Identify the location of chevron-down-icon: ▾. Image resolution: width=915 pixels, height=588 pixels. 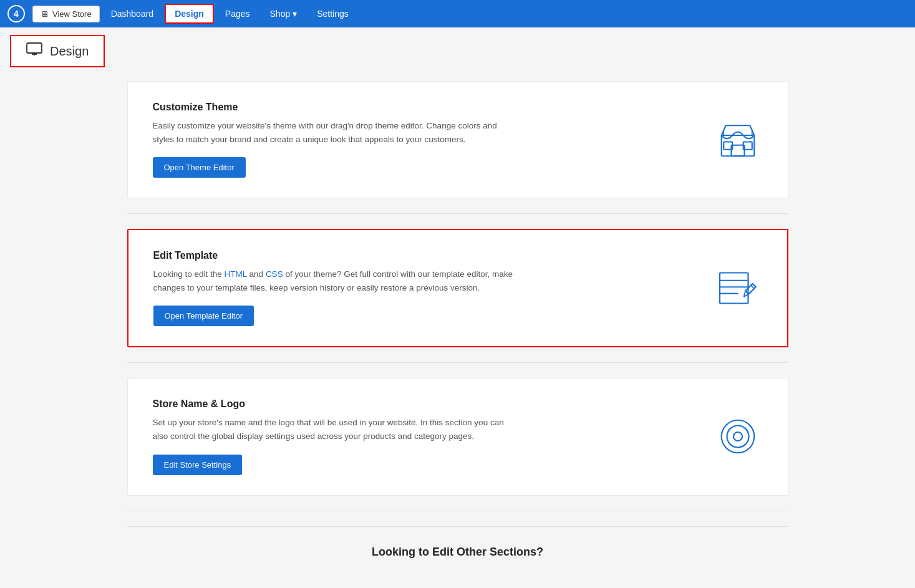
(294, 14).